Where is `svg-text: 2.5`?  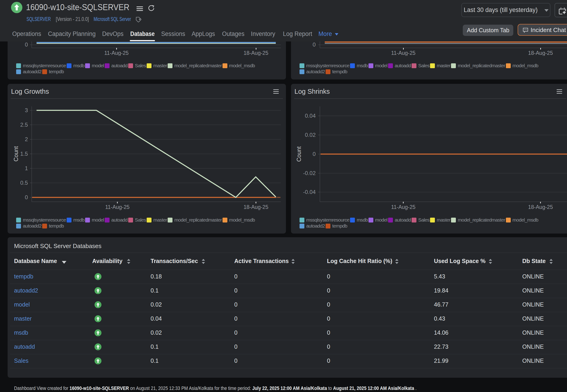
svg-text: 2.5 is located at coordinates (24, 125).